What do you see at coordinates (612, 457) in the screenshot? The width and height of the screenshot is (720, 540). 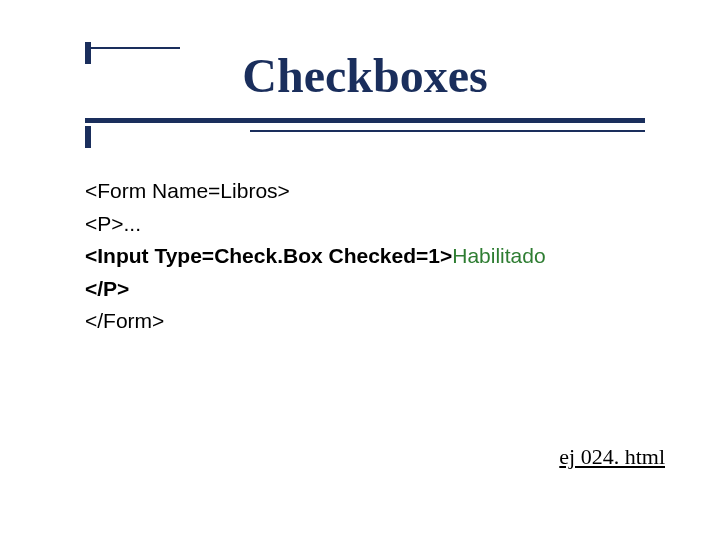 I see `footer-filename: ej 024. html` at bounding box center [612, 457].